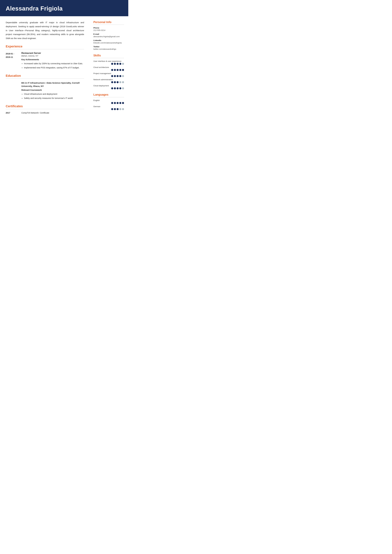 This screenshot has height=554, width=392. What do you see at coordinates (64, 9) in the screenshot?
I see `candidate-name: Alessandra Frigiola` at bounding box center [64, 9].